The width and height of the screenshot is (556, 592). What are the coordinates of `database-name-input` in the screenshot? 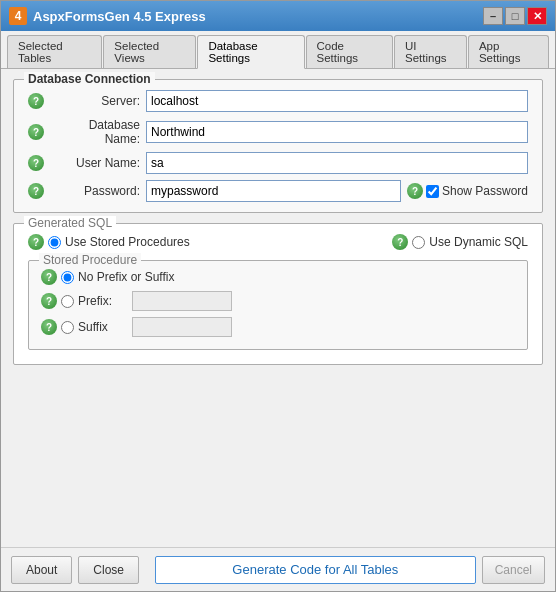 It's located at (337, 132).